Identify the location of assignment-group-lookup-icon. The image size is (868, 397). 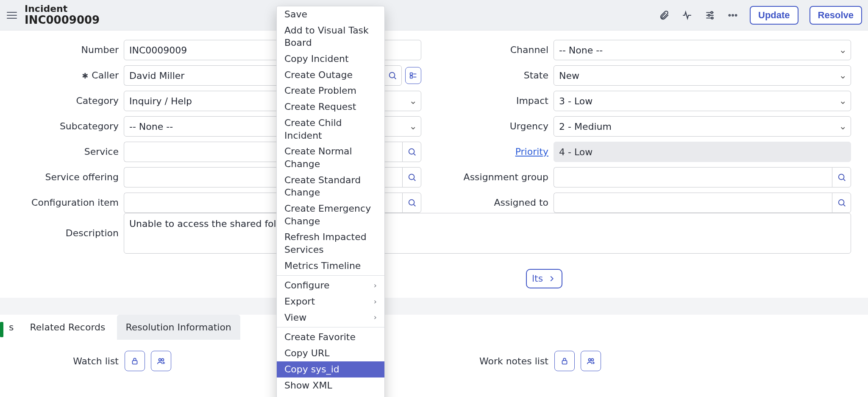
(842, 177).